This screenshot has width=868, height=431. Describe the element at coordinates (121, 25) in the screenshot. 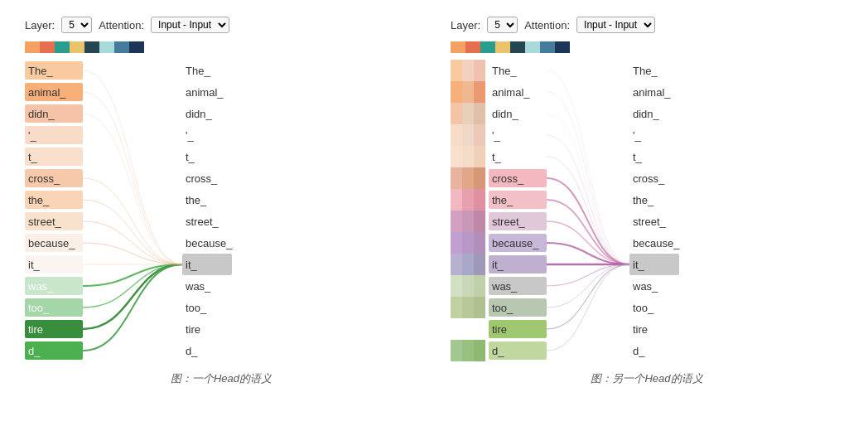

I see `attention-label-1: Attention:` at that location.